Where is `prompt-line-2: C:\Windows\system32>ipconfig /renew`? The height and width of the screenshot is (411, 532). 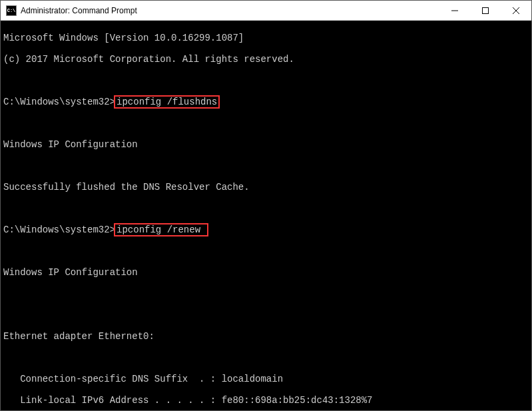 prompt-line-2: C:\Windows\system32>ipconfig /renew is located at coordinates (266, 230).